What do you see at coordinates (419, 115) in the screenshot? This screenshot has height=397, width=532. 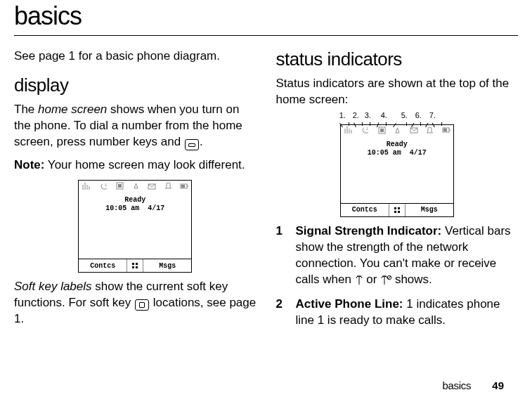 I see `label-6: 6.` at bounding box center [419, 115].